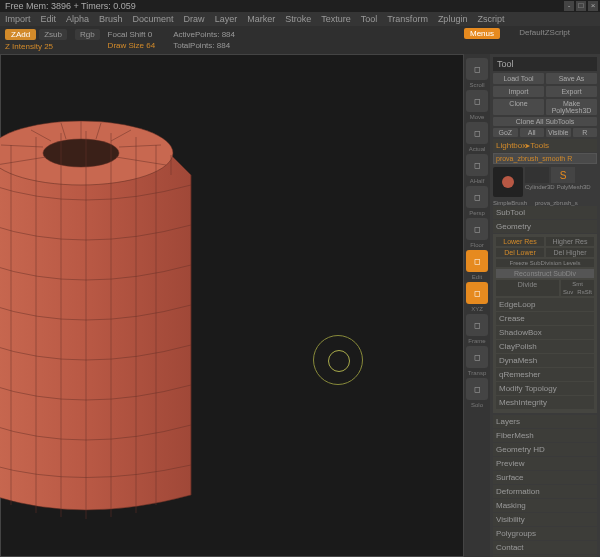 The height and width of the screenshot is (557, 600). I want to click on geometry-panel: Lower Res Higher Res Del Lower Del Highe…, so click(545, 324).